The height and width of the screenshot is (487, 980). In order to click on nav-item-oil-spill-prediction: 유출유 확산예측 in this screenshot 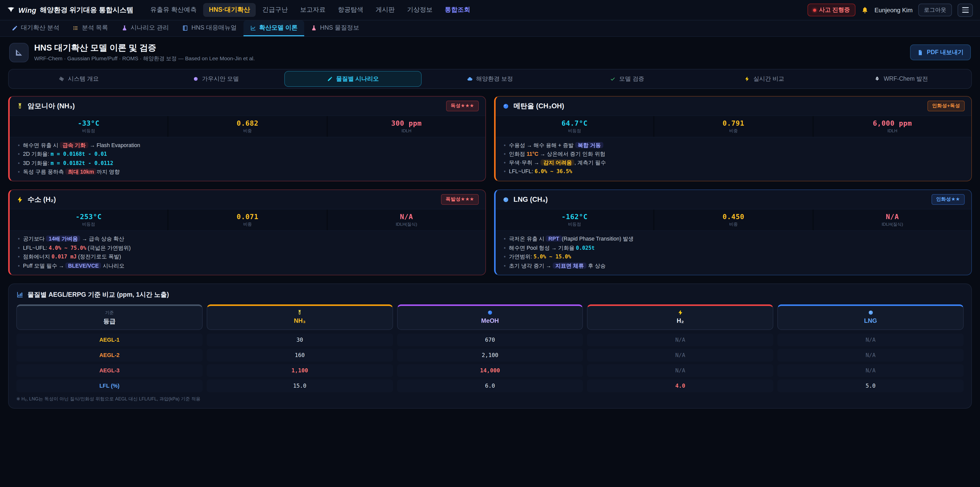, I will do `click(173, 10)`.